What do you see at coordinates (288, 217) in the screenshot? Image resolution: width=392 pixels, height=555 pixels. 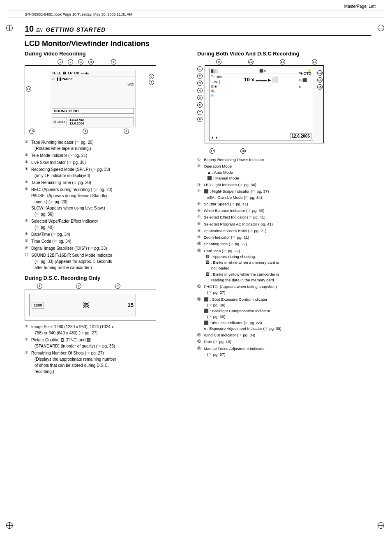 I see `item-text: Selected Effect Indicator (☞ pg. 41)` at bounding box center [288, 217].